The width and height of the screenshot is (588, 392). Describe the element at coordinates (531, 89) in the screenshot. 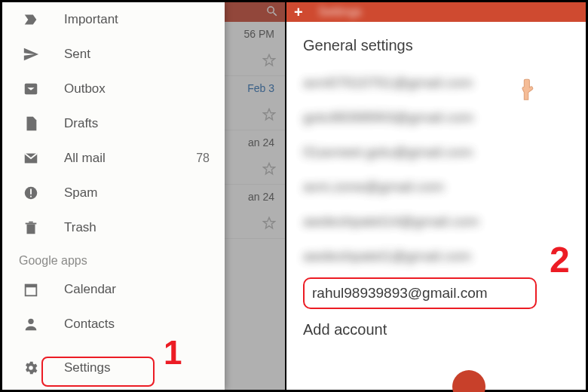

I see `hand-cursor-icon` at that location.